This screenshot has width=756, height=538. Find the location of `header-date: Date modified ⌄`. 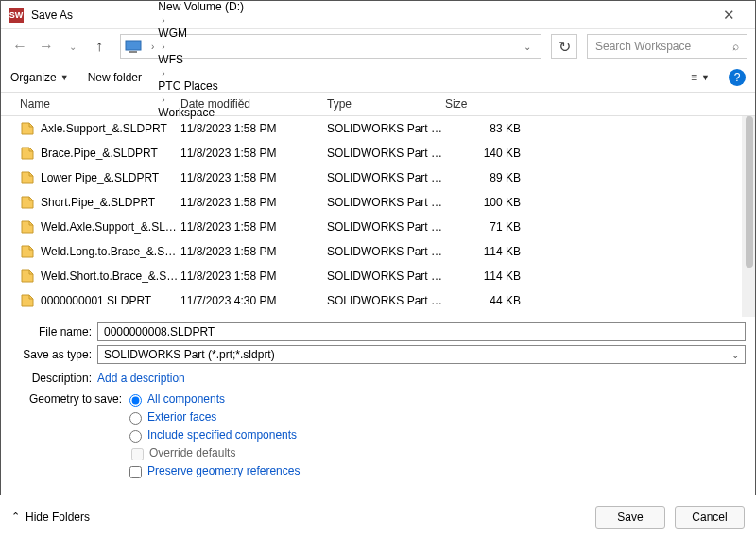

header-date: Date modified ⌄ is located at coordinates (253, 104).